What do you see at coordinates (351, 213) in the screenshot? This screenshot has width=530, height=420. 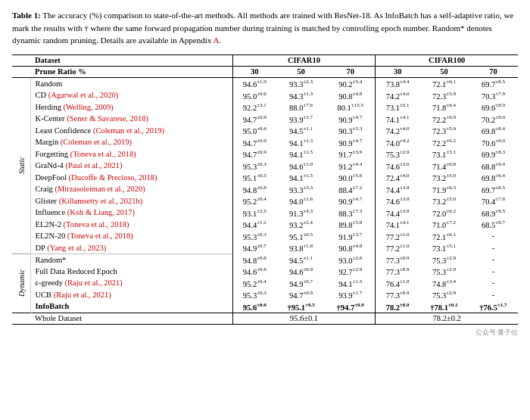 I see `cell-c10_70: 88.3±7.3` at bounding box center [351, 213].